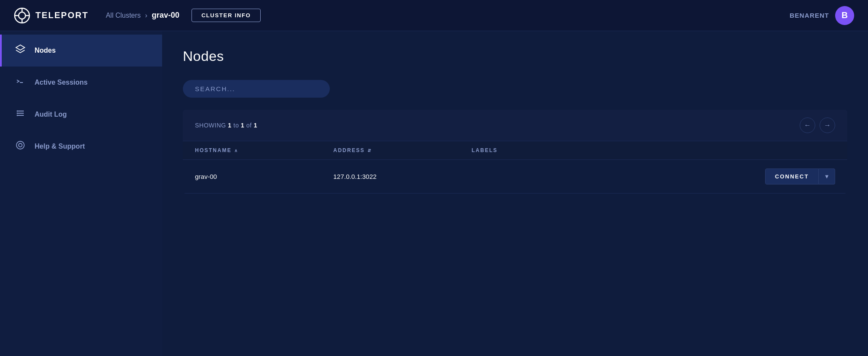  What do you see at coordinates (51, 114) in the screenshot?
I see `sidebar-audit-log-label: Audit Log` at bounding box center [51, 114].